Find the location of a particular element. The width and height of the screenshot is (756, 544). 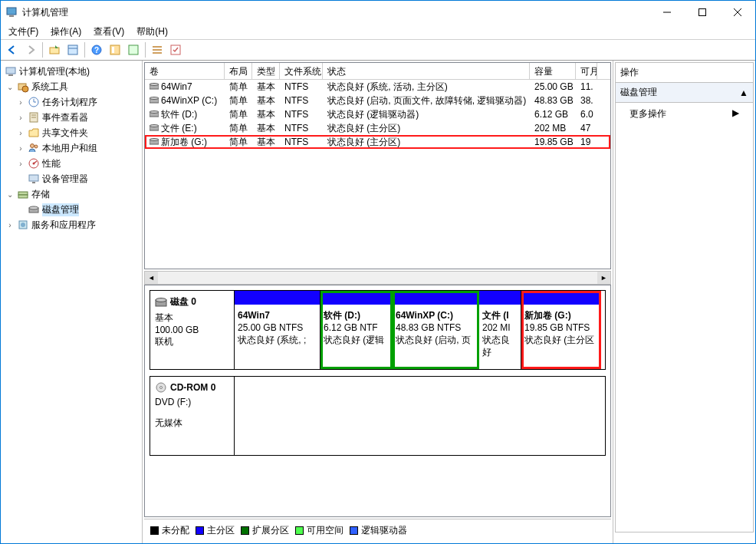

collapse-up-icon: ▲ is located at coordinates (744, 93).